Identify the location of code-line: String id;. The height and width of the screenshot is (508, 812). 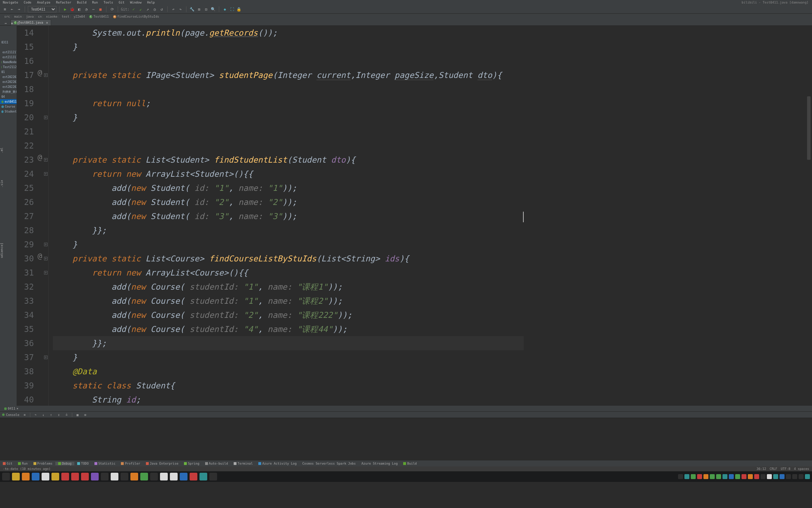
(288, 400).